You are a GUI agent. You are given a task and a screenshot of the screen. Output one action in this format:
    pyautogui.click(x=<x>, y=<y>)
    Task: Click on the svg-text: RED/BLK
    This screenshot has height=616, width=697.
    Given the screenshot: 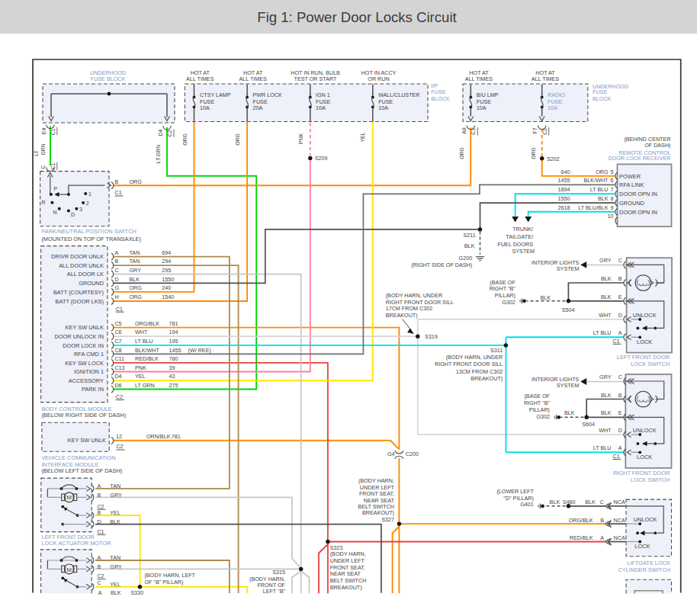 What is the action you would take?
    pyautogui.click(x=146, y=358)
    